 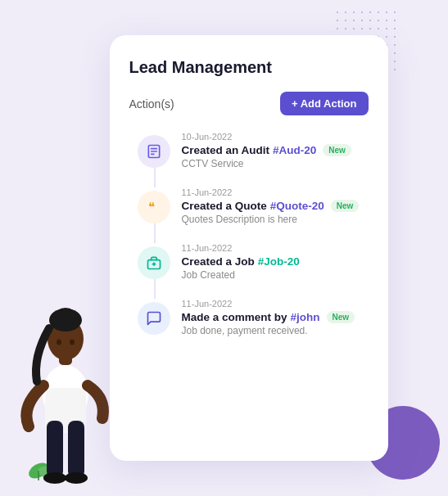 I want to click on comment-date: 11-Jun-2022, so click(x=275, y=304).